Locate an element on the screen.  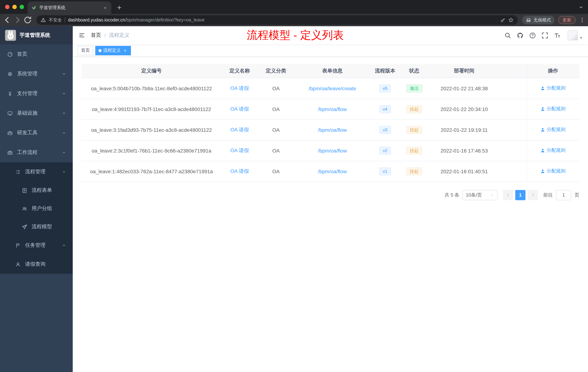
tab-search-caret-icon is located at coordinates (581, 7).